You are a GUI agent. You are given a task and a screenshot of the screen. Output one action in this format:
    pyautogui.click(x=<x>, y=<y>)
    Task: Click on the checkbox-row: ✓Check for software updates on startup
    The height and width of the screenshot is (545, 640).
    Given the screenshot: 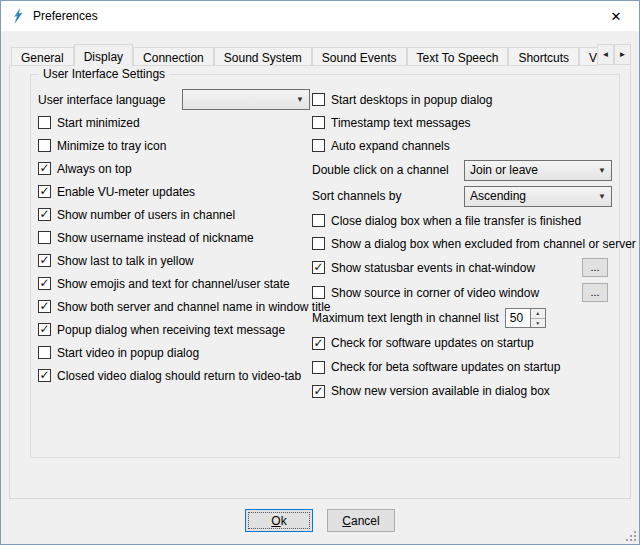 What is the action you would take?
    pyautogui.click(x=462, y=343)
    